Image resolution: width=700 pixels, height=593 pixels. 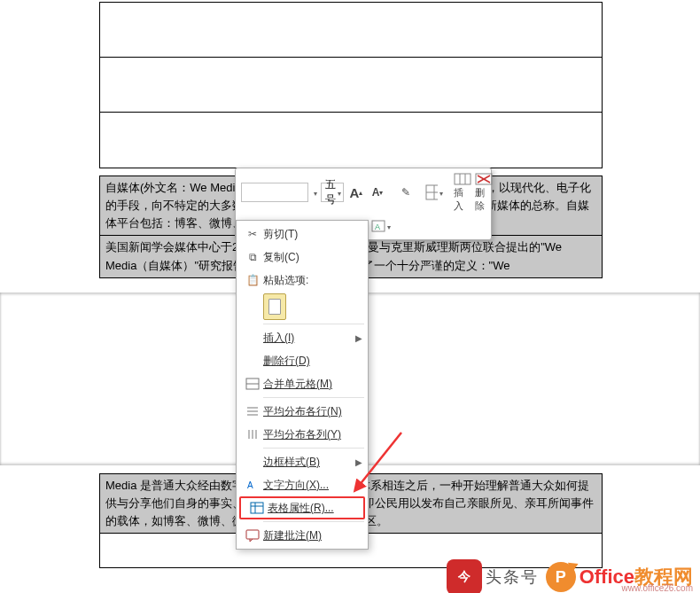 I want to click on paste-icon: 📋, so click(x=253, y=280).